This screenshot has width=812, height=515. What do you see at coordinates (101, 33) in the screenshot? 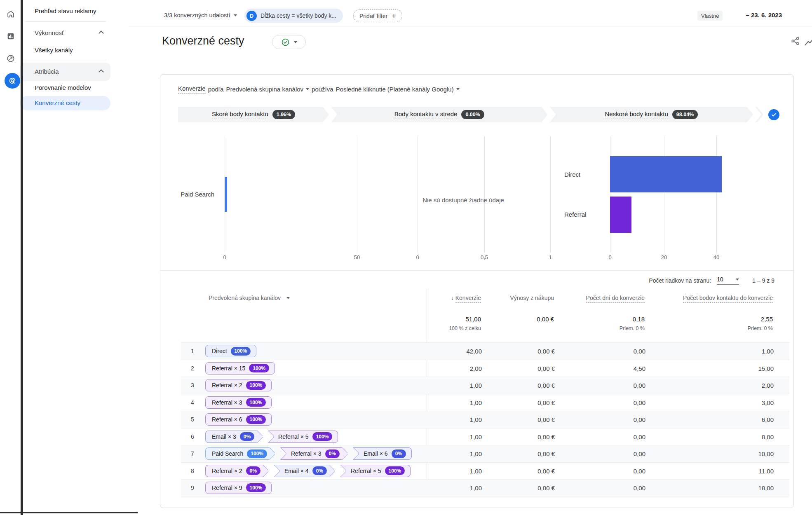
I see `chevron-up-icon` at bounding box center [101, 33].